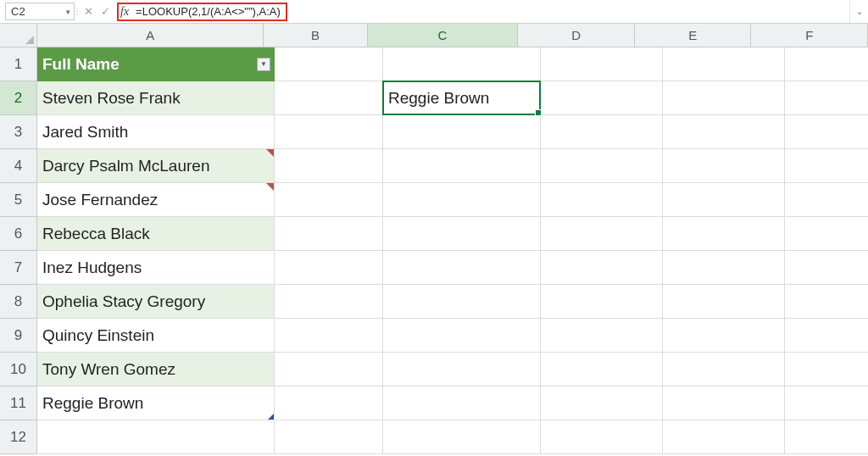 The width and height of the screenshot is (868, 456). I want to click on cell-B7, so click(329, 268).